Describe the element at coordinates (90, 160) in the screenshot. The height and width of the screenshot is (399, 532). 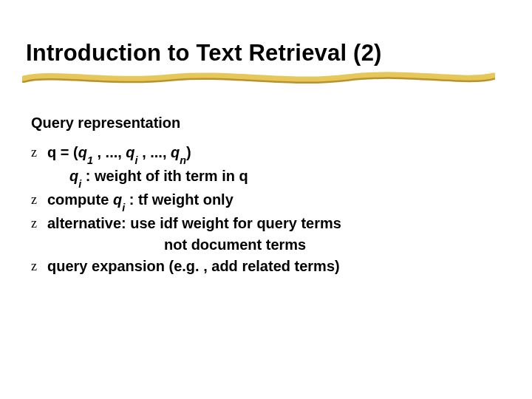
I see `sub-1: 1` at that location.